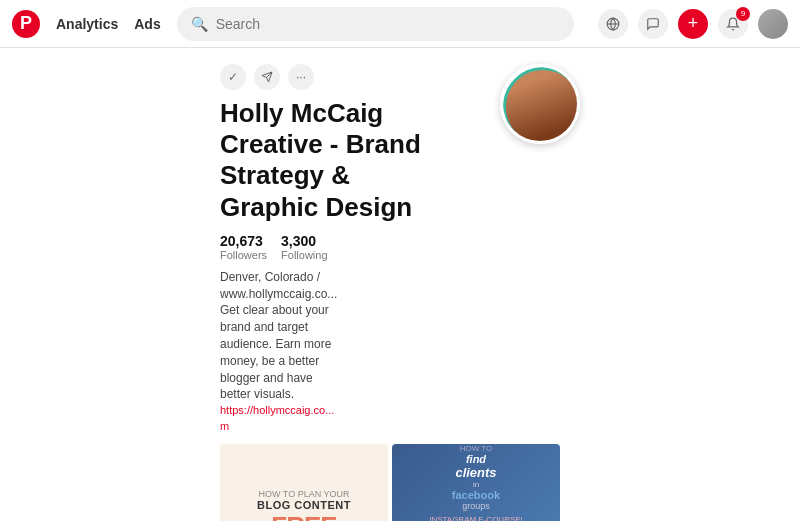  I want to click on nav-links: Analytics Ads, so click(108, 24).